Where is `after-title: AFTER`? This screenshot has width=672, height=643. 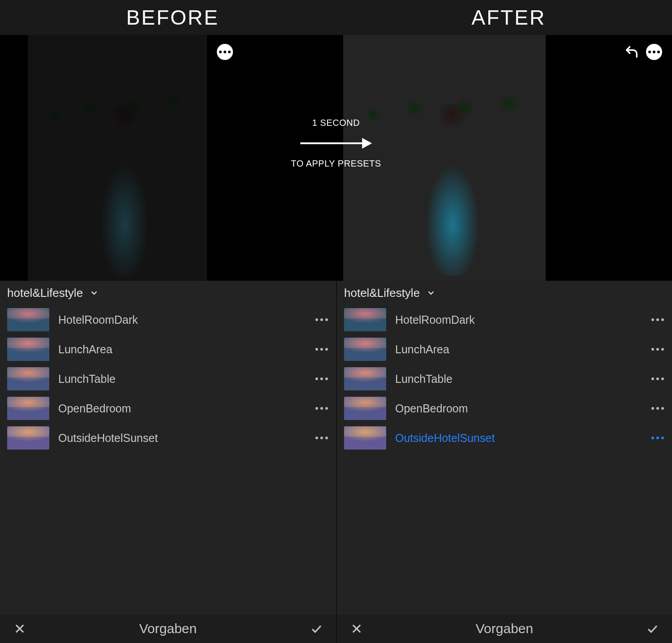 after-title: AFTER is located at coordinates (508, 17).